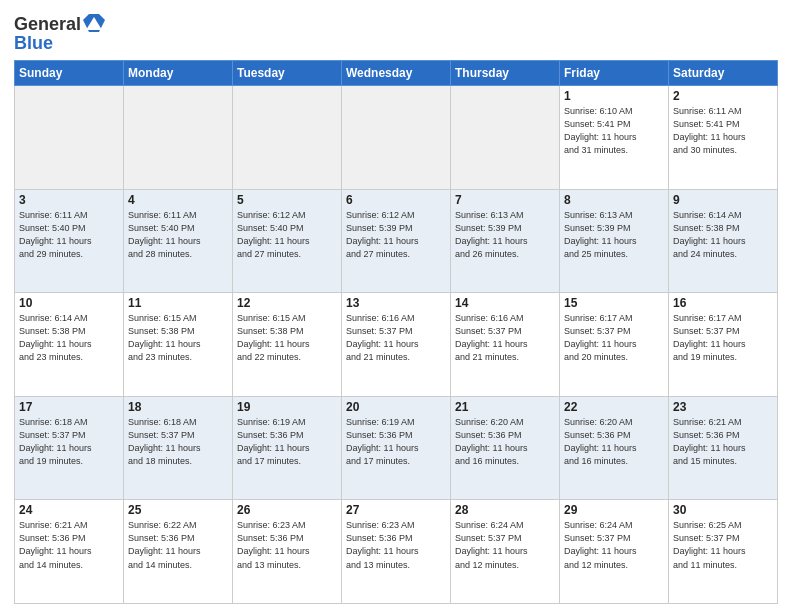  Describe the element at coordinates (288, 448) in the screenshot. I see `calendar-cell: 19Sunrise: 6:19 AM Sunset: 5:36 PM Dayli…` at that location.